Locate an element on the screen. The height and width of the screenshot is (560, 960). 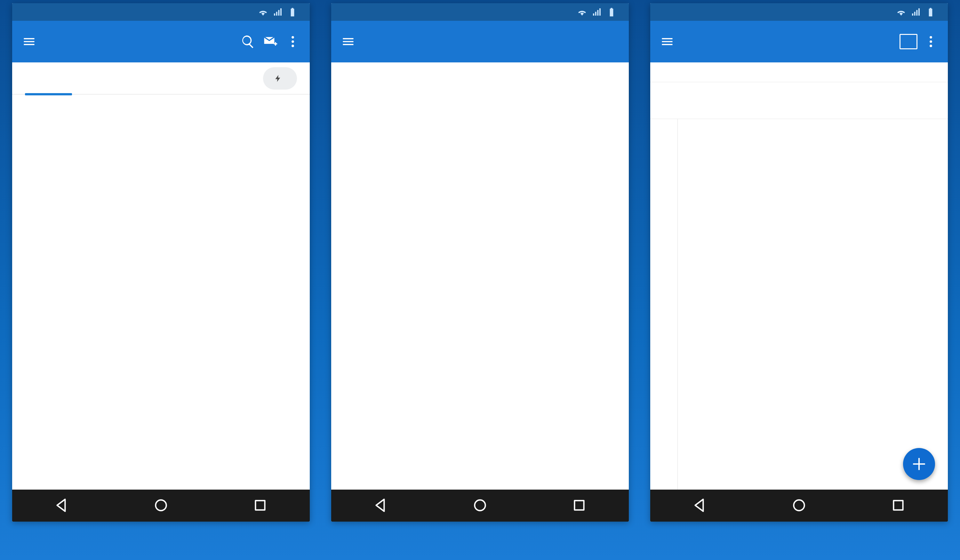
mail-appbar is located at coordinates (161, 42).